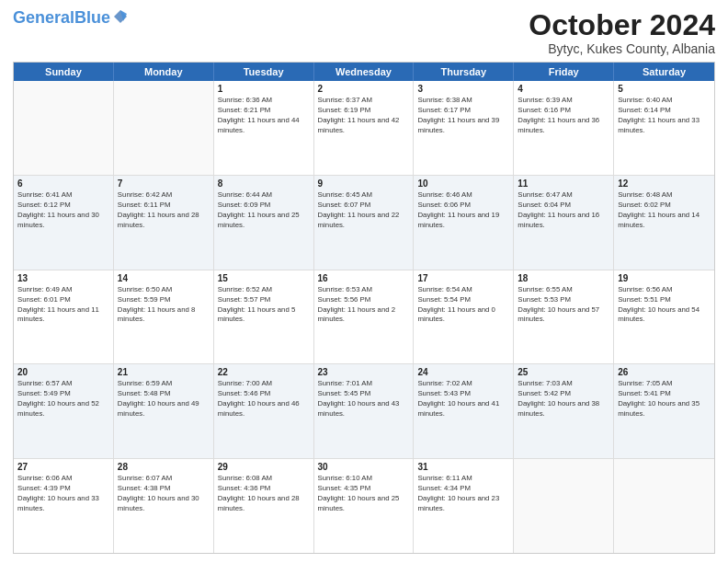  I want to click on day-info: Sunrise: 6:39 AMSunset: 6:16 PMDaylight:…, so click(563, 116).